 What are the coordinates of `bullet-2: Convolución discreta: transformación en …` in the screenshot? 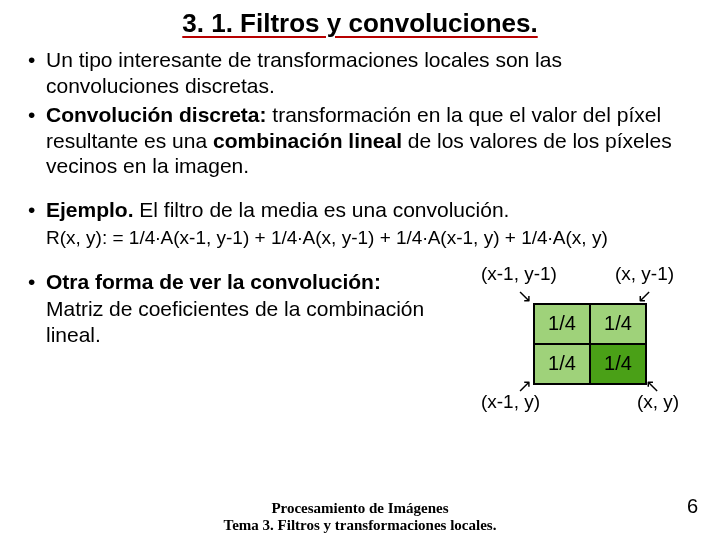 It's located at (363, 140).